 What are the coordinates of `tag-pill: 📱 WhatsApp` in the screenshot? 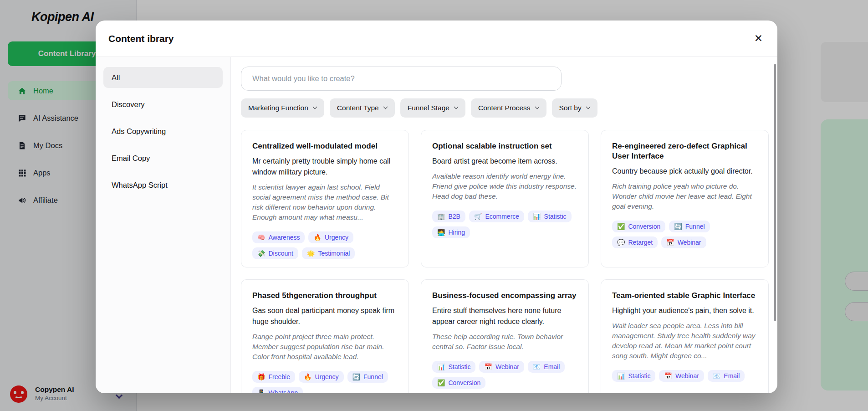 It's located at (278, 390).